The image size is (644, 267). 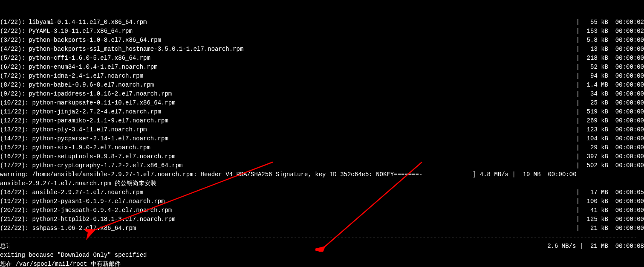 I want to click on size-time: 21 kB 00:00:00, so click(x=612, y=229).